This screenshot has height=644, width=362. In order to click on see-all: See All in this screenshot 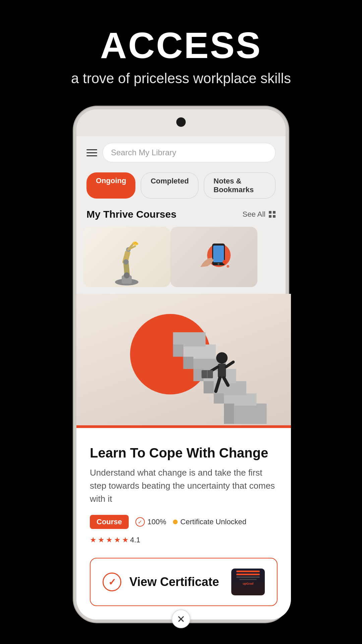, I will do `click(259, 214)`.